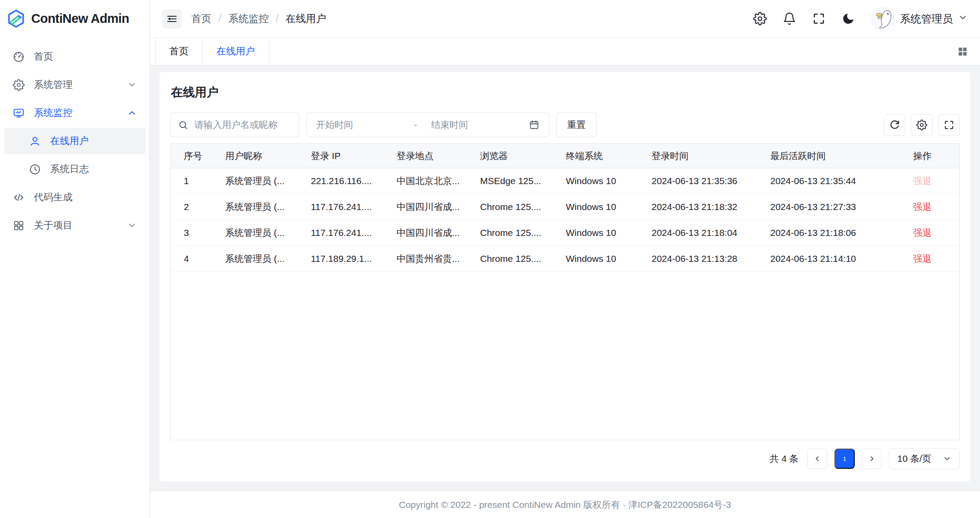 The width and height of the screenshot is (980, 518). What do you see at coordinates (306, 18) in the screenshot?
I see `breadcrumb-item: 在线用户` at bounding box center [306, 18].